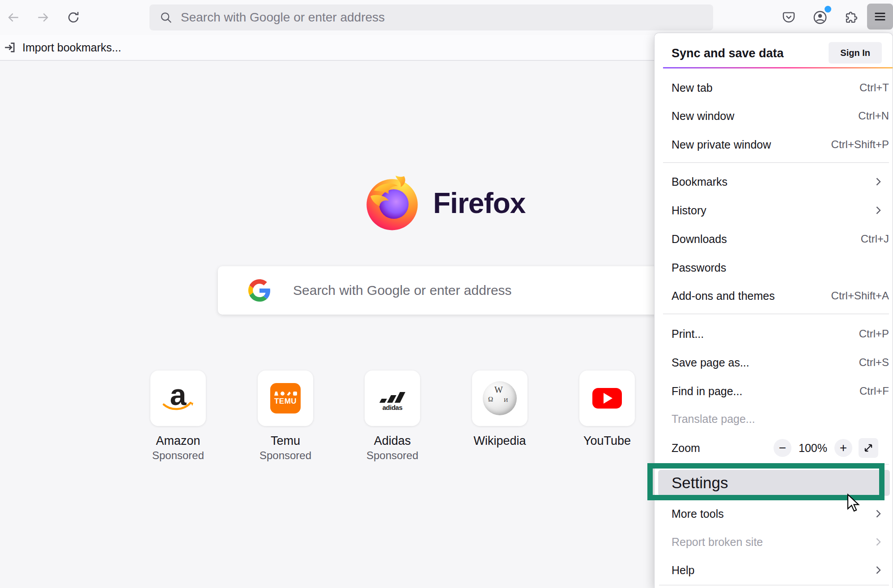 The width and height of the screenshot is (893, 588). I want to click on shortcut-label: Temu, so click(285, 441).